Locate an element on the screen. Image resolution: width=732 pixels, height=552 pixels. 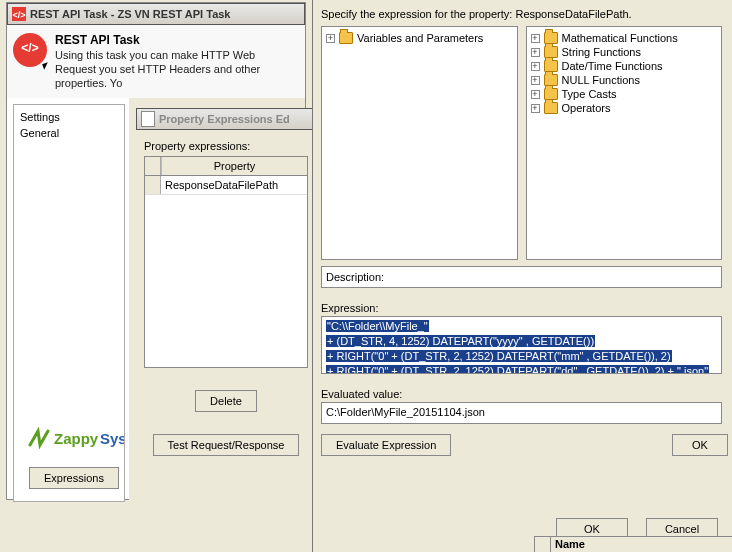
description-label: Description: is located at coordinates (355, 277).